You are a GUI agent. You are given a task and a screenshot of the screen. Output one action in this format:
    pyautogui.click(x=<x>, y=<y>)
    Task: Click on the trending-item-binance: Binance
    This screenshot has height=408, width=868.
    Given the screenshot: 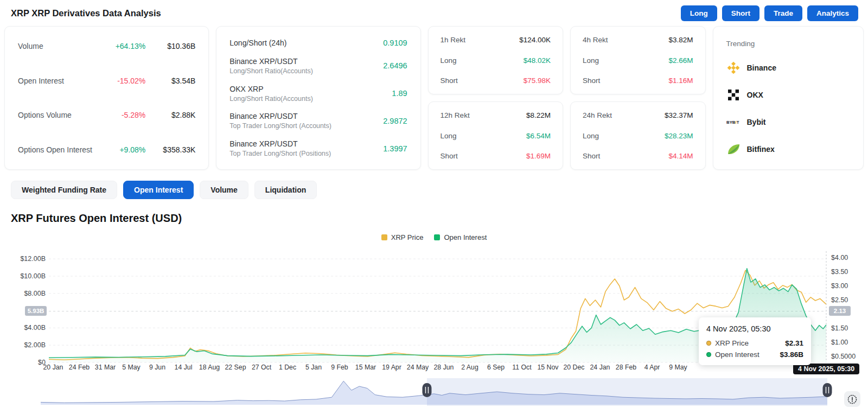 What is the action you would take?
    pyautogui.click(x=789, y=68)
    